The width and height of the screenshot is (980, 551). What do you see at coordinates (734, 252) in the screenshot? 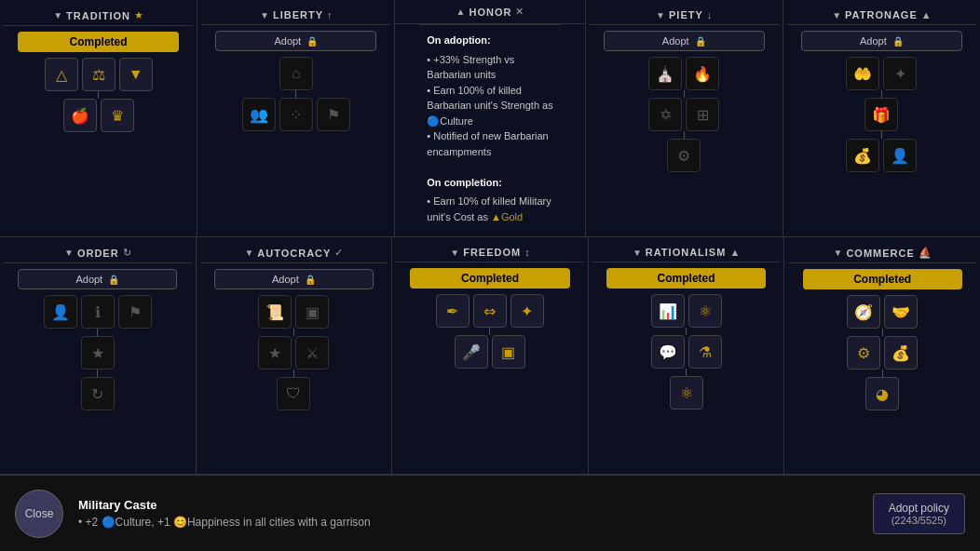
I see `rationalism-star: ▲` at bounding box center [734, 252].